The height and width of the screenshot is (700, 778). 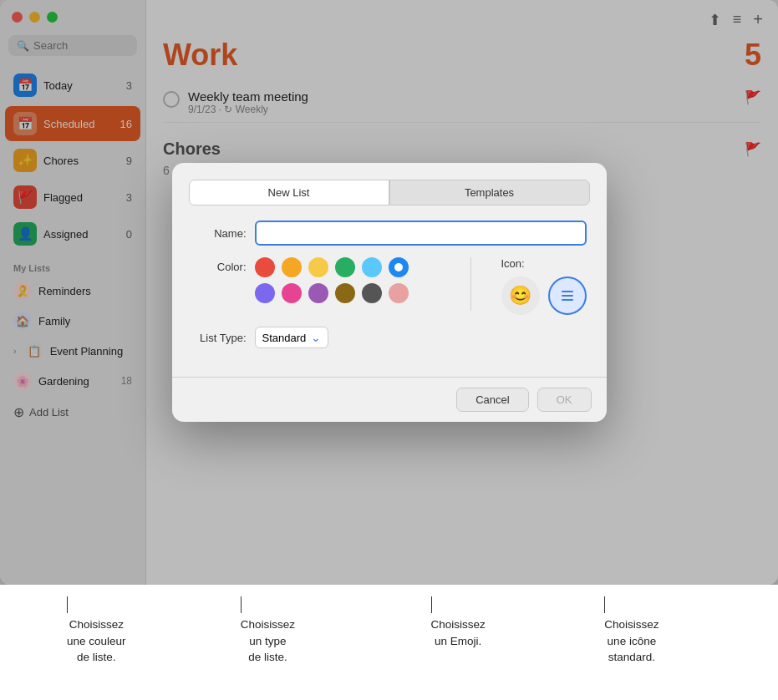 What do you see at coordinates (389, 233) in the screenshot?
I see `name-row: Name:` at bounding box center [389, 233].